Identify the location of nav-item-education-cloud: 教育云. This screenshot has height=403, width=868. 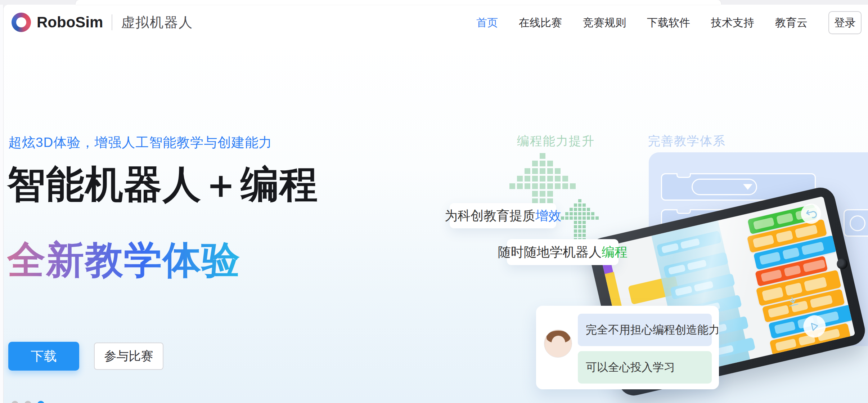
(791, 23).